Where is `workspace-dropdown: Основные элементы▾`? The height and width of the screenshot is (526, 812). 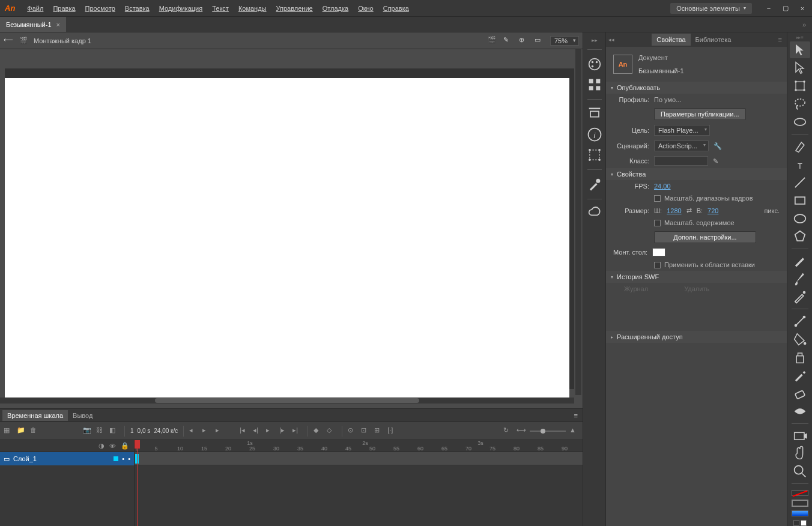
workspace-dropdown: Основные элементы▾ is located at coordinates (711, 8).